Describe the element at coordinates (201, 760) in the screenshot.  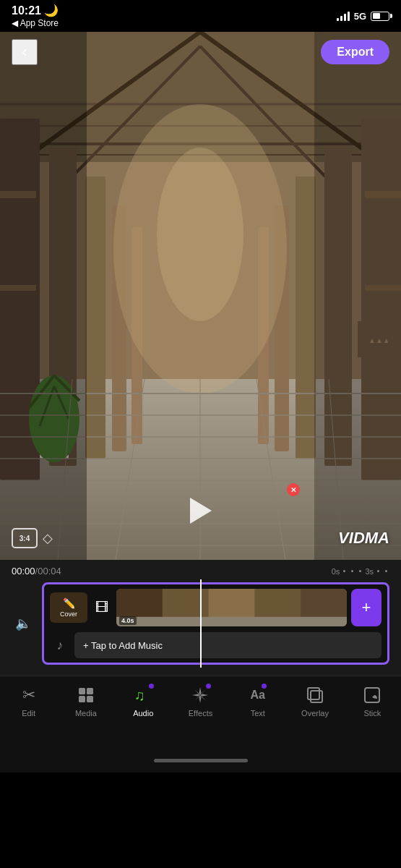
I see `home-indicator` at that location.